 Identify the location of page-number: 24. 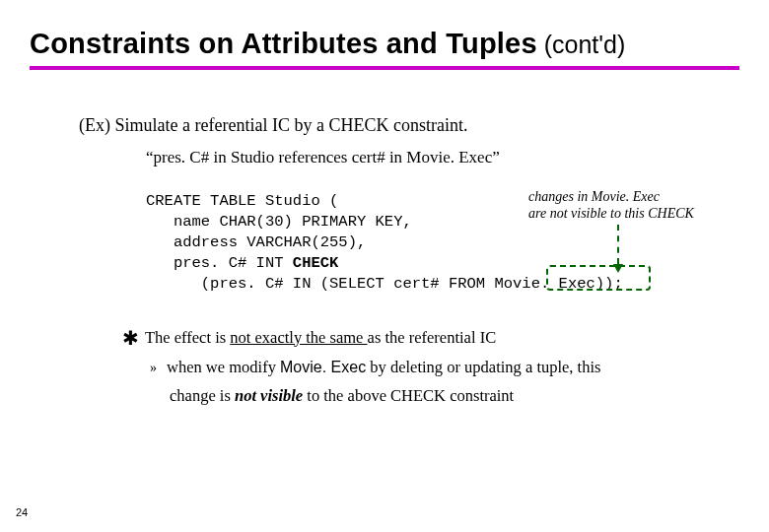
(22, 512).